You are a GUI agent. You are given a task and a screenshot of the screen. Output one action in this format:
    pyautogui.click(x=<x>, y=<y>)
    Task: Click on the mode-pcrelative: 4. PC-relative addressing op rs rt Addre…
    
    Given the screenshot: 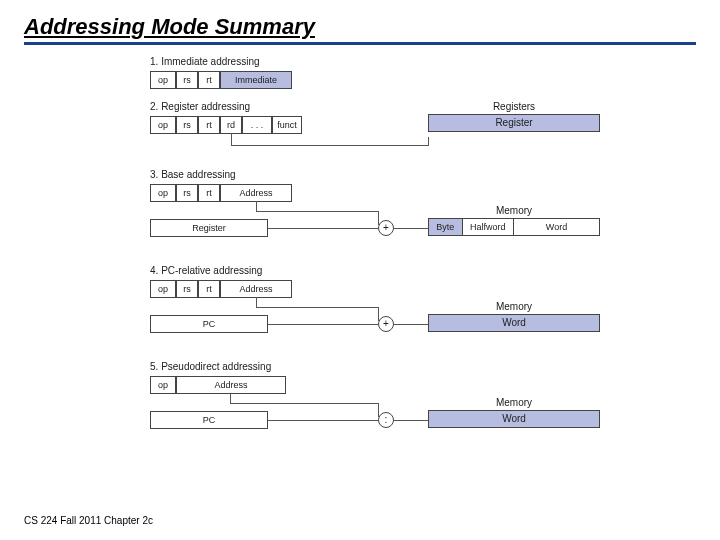 What is the action you would take?
    pyautogui.click(x=380, y=307)
    